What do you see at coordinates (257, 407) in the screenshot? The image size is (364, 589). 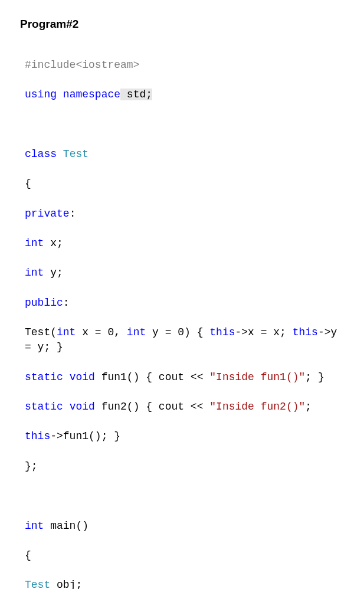 I see `string-literal: "Inside fun2()"` at bounding box center [257, 407].